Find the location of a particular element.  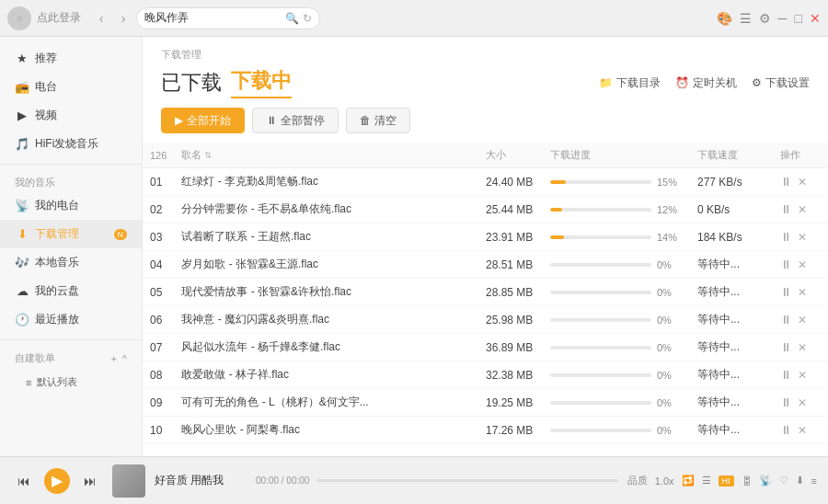

row-size: 19.25 MB is located at coordinates (511, 403).